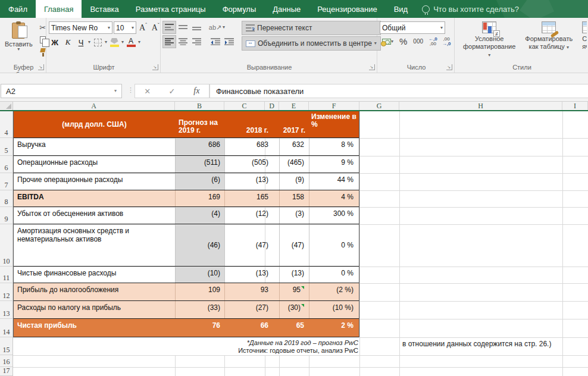 The height and width of the screenshot is (376, 588). Describe the element at coordinates (334, 215) in the screenshot. I see `cell-change-pct: 300 %` at that location.